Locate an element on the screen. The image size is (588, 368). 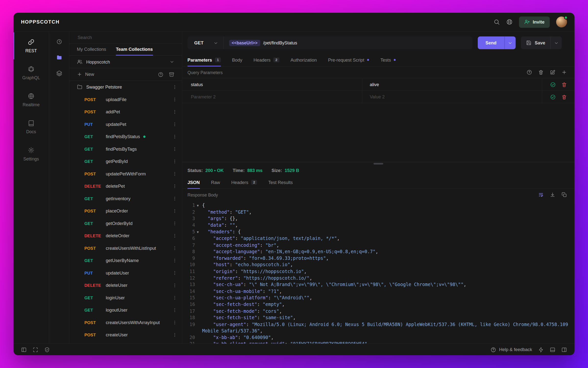
collection-item: GET getPetById is located at coordinates (125, 161).